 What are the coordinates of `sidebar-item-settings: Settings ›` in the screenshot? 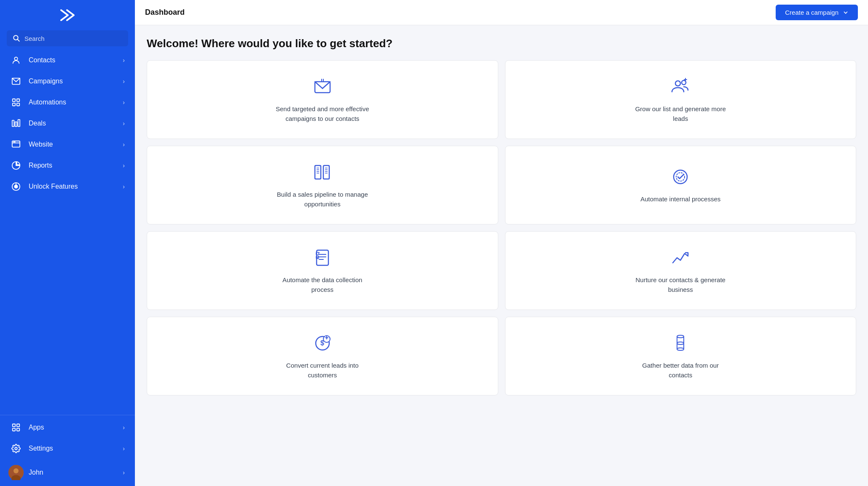 It's located at (67, 449).